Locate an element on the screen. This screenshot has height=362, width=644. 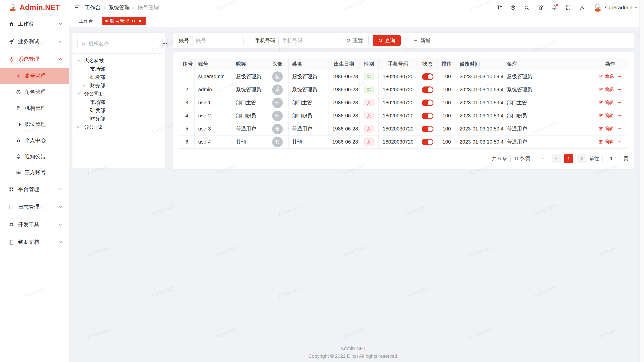
cell-order: 100 is located at coordinates (447, 116).